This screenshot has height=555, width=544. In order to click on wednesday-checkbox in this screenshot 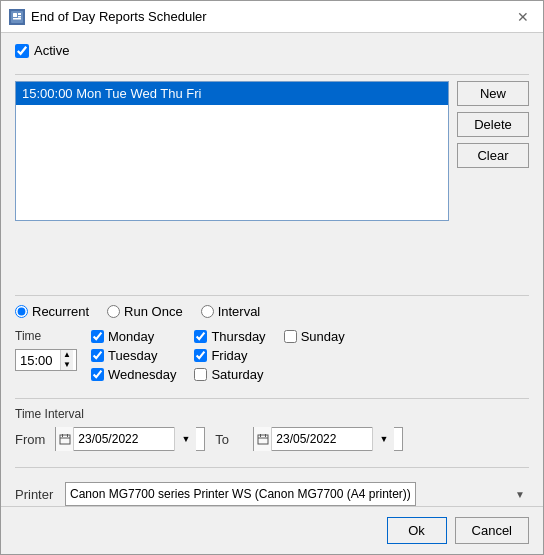, I will do `click(98, 374)`.